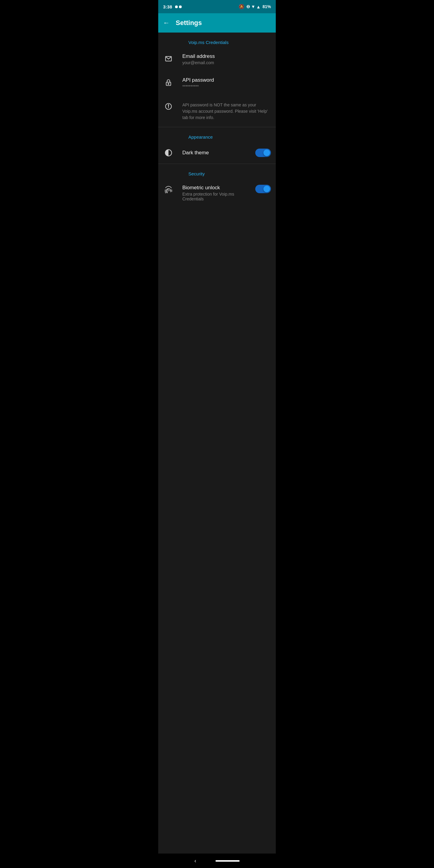 This screenshot has width=434, height=868. Describe the element at coordinates (267, 7) in the screenshot. I see `battery-percentage: 81%` at that location.